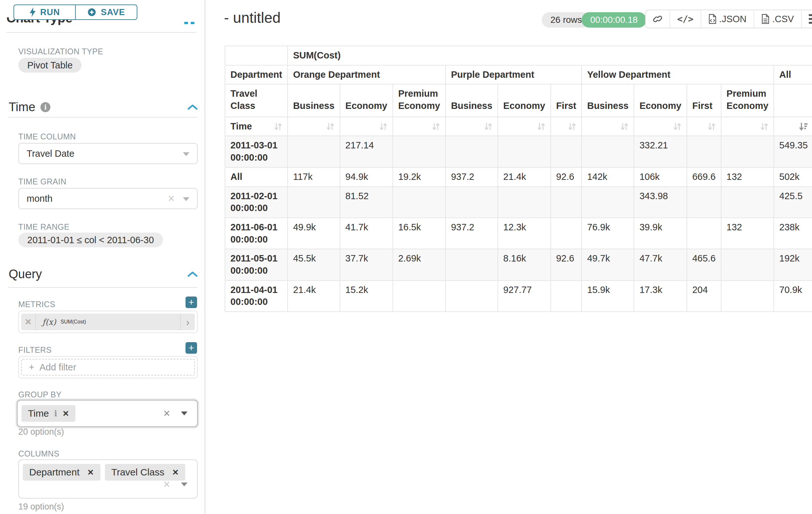 Image resolution: width=812 pixels, height=514 pixels. Describe the element at coordinates (92, 12) in the screenshot. I see `plus-circle-icon` at that location.